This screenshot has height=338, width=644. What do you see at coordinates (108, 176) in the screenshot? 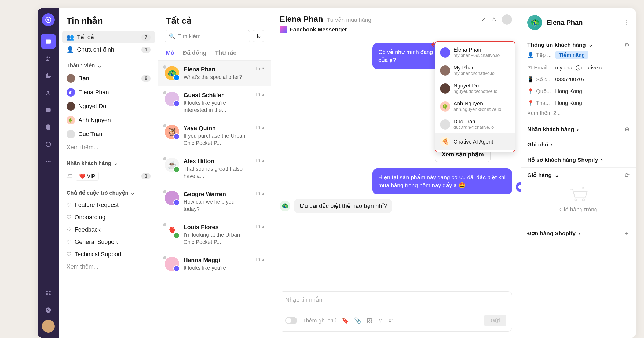
I see `tag-vip: 🏷❤️ VIP1` at bounding box center [108, 176].